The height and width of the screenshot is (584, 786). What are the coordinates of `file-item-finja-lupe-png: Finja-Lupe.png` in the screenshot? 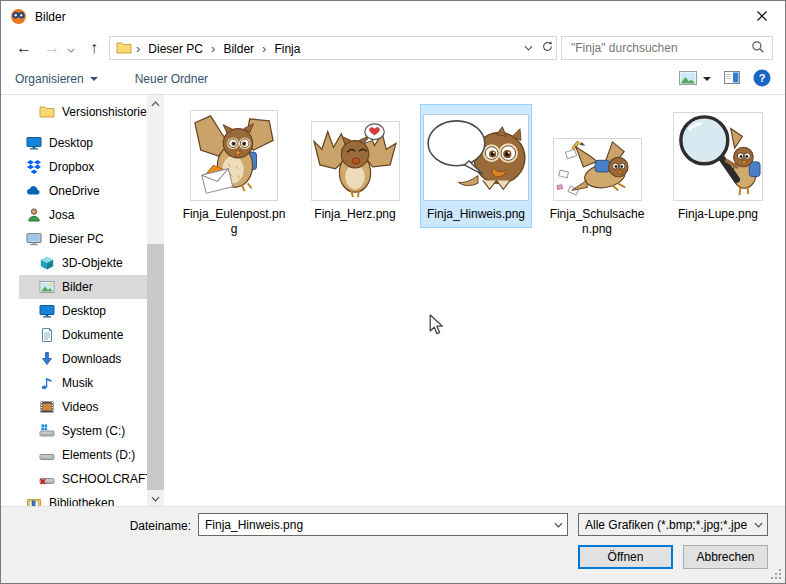 It's located at (718, 166).